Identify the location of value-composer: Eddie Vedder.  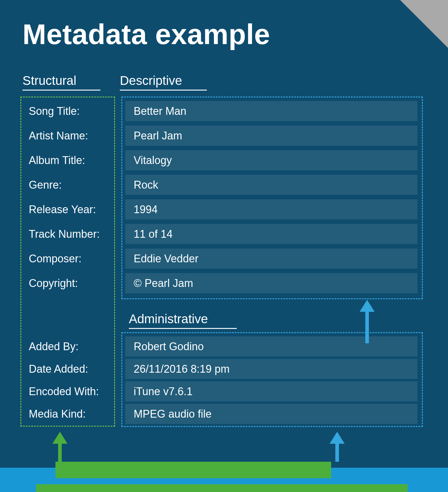
(271, 258).